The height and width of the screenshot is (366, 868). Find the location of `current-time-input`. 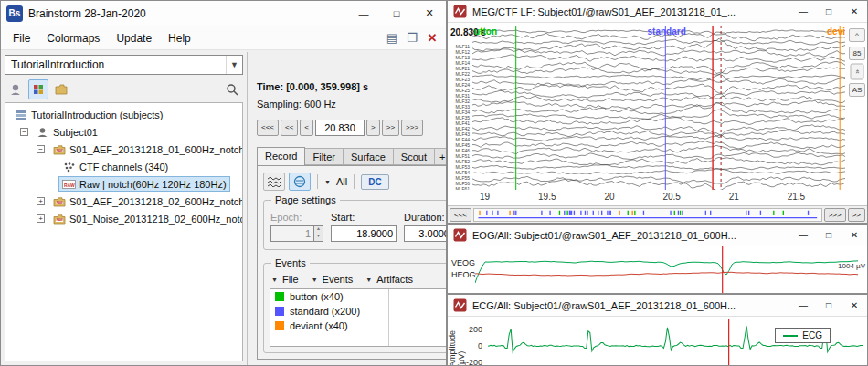

current-time-input is located at coordinates (340, 128).